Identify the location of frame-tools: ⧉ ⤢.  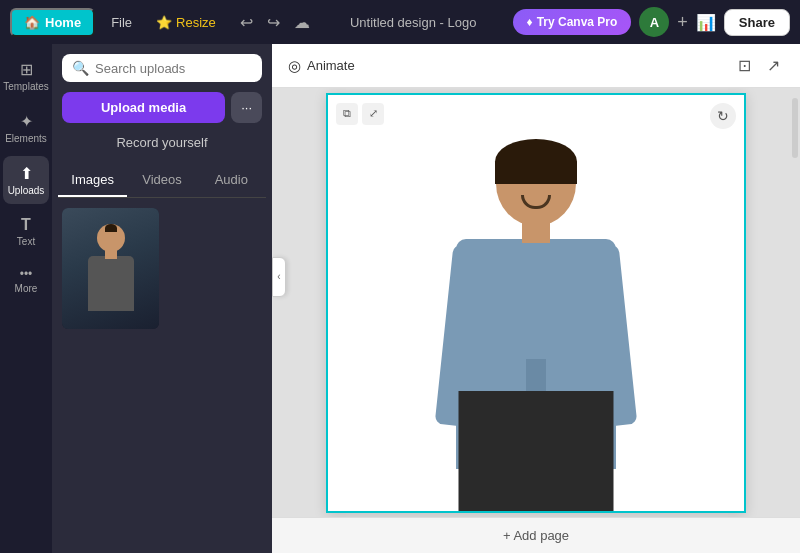
(360, 114).